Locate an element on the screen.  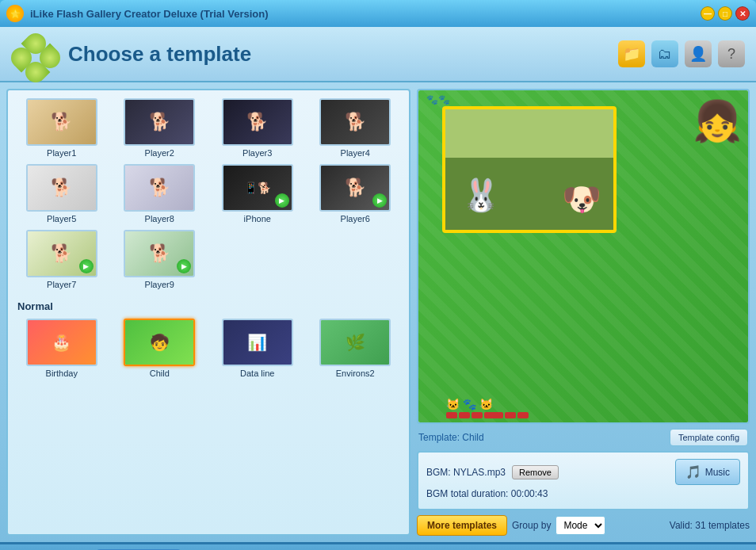
maximize-button: □ is located at coordinates (725, 13).